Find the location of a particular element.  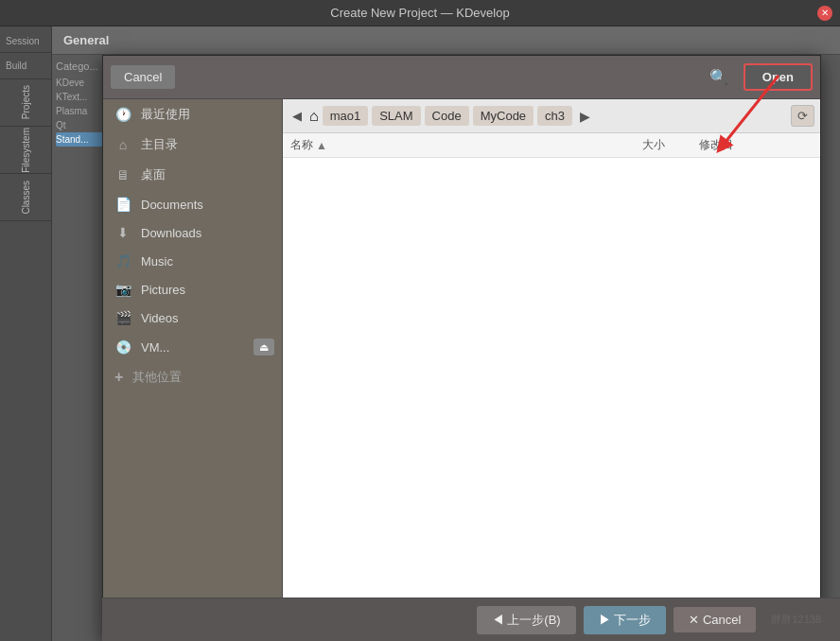

next-nav-button: ▶ 下一步 is located at coordinates (625, 620).